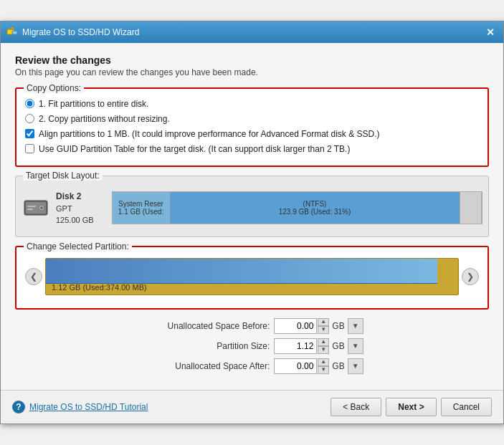  I want to click on next-button: Next >, so click(411, 407).